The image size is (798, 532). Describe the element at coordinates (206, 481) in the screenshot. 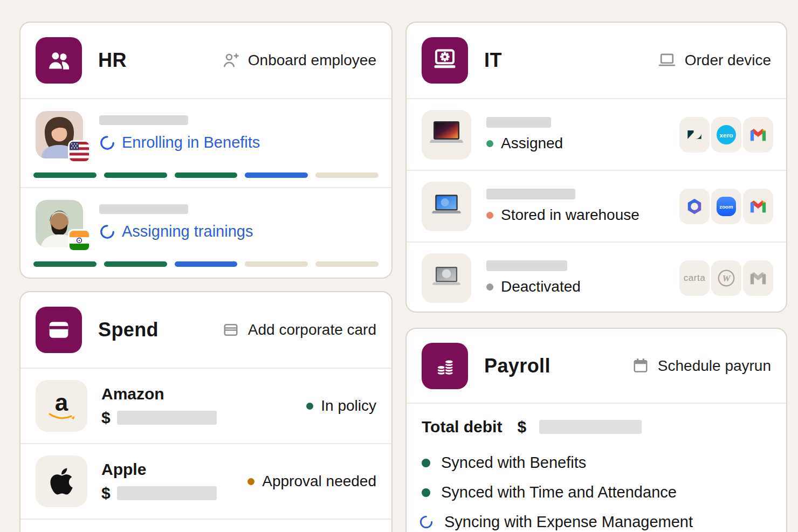

I see `transaction-row-apple: Apple $ Approval needed` at that location.